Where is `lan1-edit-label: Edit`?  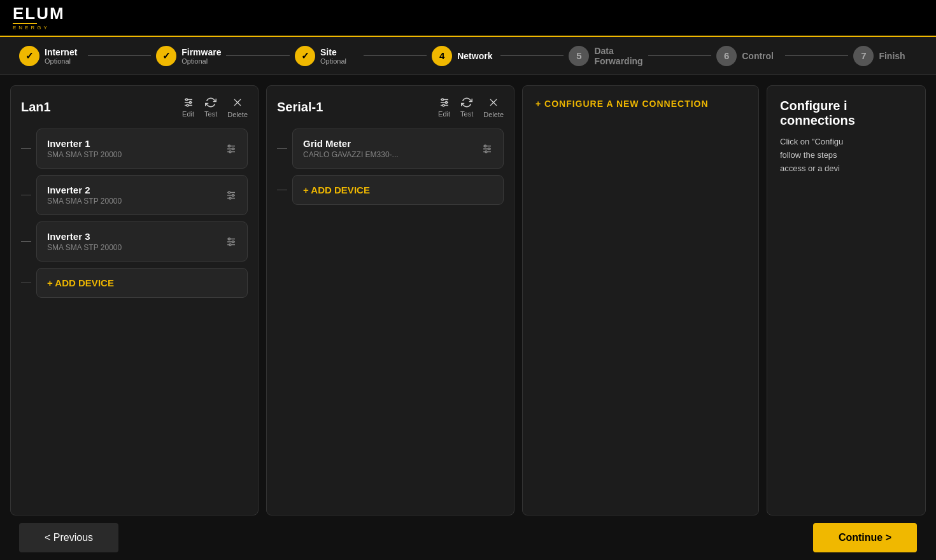
lan1-edit-label: Edit is located at coordinates (188, 114).